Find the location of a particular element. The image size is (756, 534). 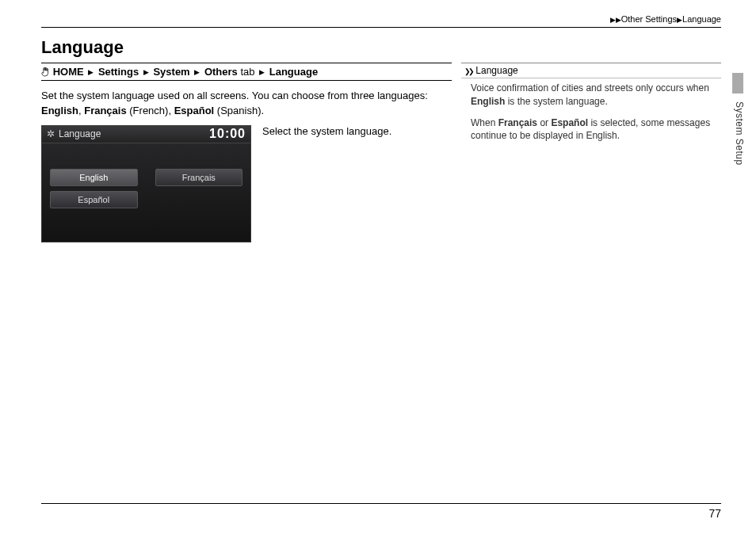

triangle-icon: ▶▶ is located at coordinates (616, 20).